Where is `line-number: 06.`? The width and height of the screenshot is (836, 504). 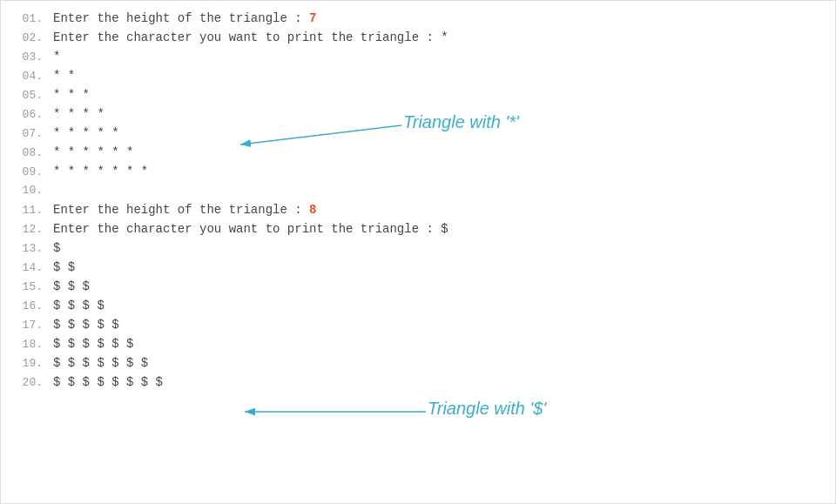 line-number: 06. is located at coordinates (27, 115).